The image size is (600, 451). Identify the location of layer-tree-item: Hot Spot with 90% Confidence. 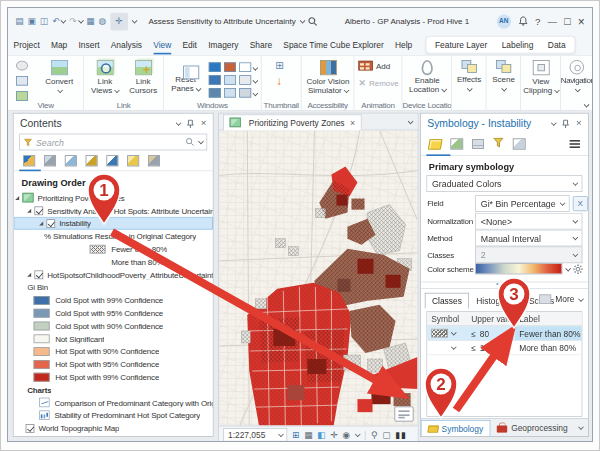
(114, 352).